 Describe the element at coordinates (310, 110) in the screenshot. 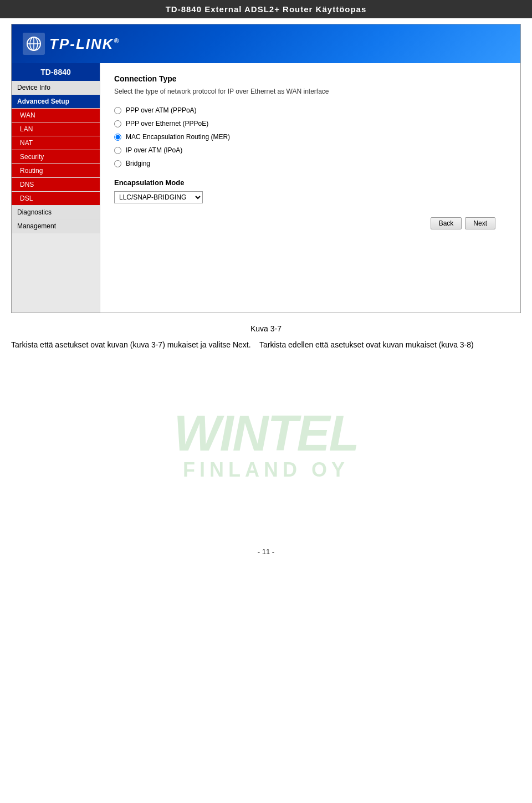

I see `radio-pppoa: PPP over ATM (PPPoA)` at that location.